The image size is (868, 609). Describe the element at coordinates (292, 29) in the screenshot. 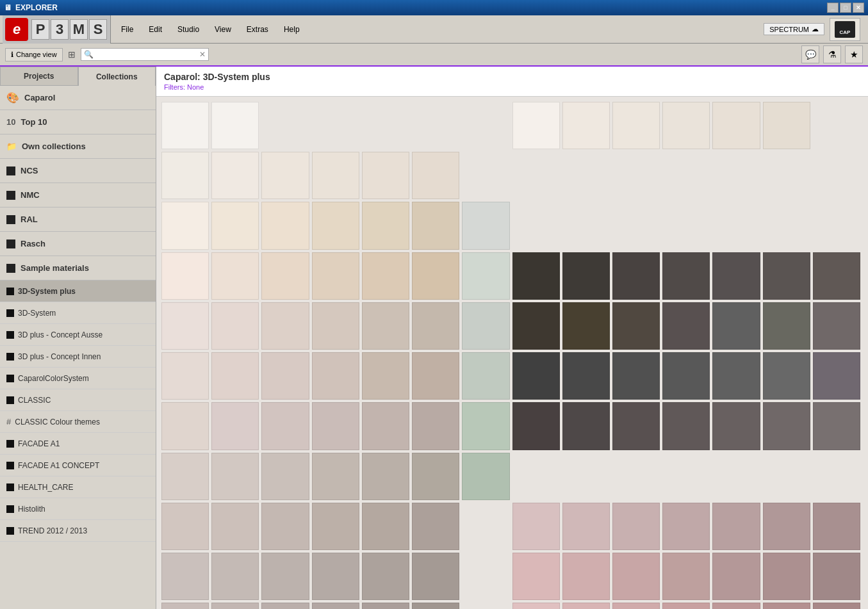

I see `menu-help: Help` at that location.